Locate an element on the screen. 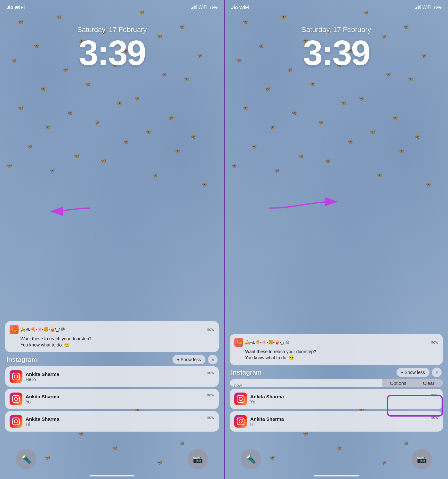 Image resolution: width=448 pixels, height=479 pixels. swipe-notif-time-right: now is located at coordinates (238, 385).